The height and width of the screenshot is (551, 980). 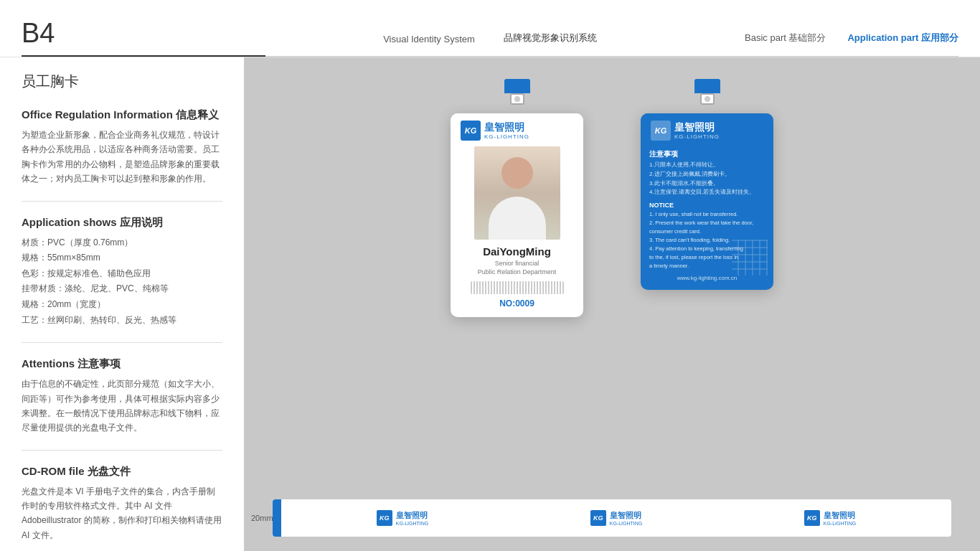 What do you see at coordinates (517, 288) in the screenshot?
I see `card-barcode` at bounding box center [517, 288].